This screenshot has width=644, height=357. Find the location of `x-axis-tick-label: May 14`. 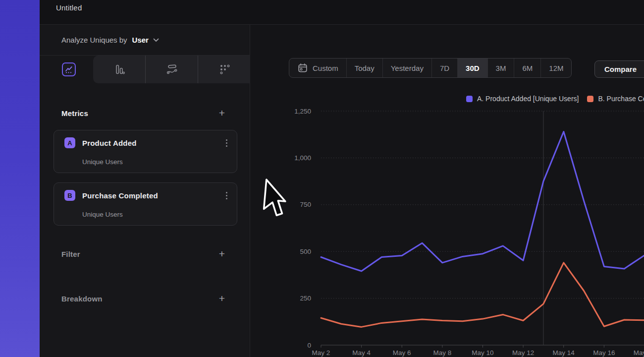

x-axis-tick-label: May 14 is located at coordinates (564, 353).